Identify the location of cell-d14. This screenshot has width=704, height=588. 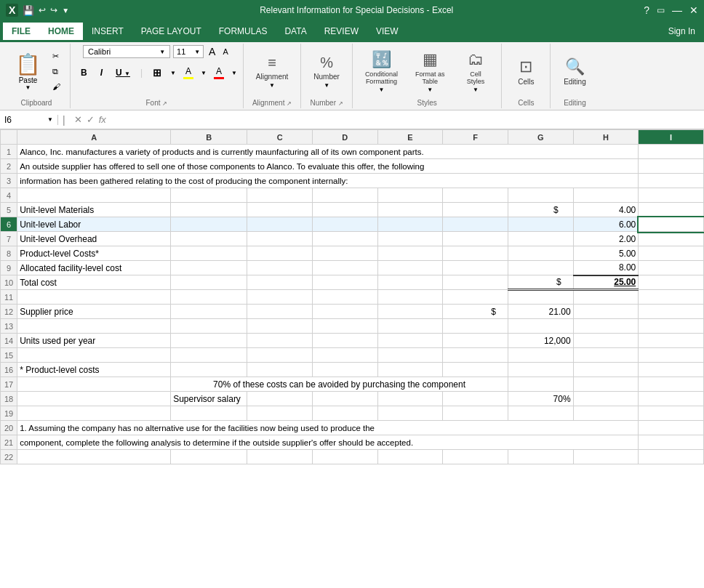
(345, 341).